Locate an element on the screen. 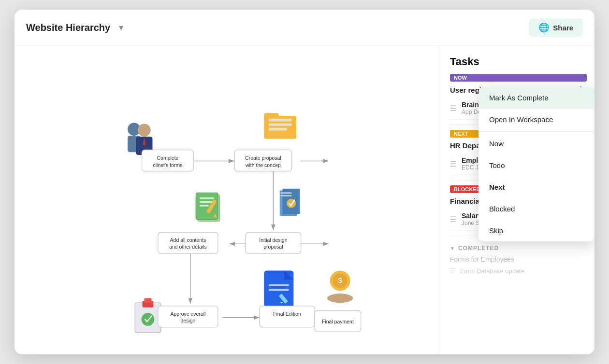 The width and height of the screenshot is (609, 364). context-menu-mark-complete: Mark As Complete is located at coordinates (536, 98).